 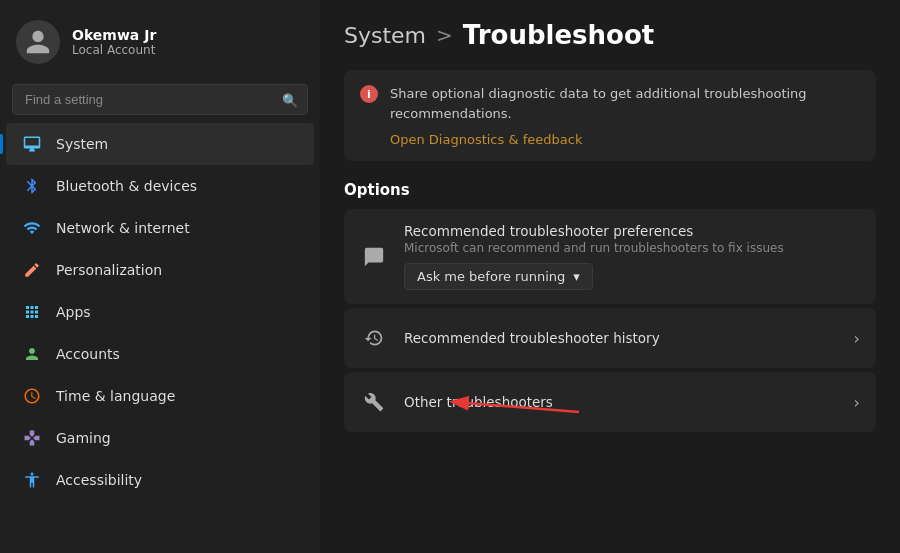 I want to click on search-icon: 🔍, so click(x=290, y=100).